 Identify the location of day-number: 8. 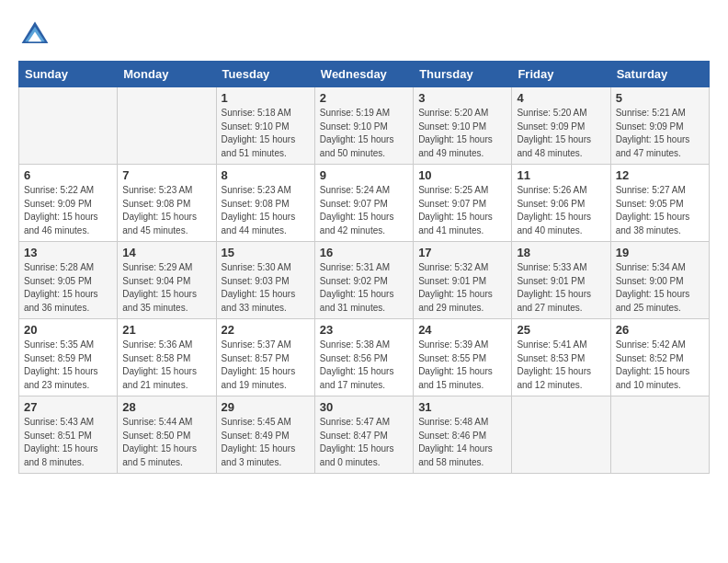
(266, 175).